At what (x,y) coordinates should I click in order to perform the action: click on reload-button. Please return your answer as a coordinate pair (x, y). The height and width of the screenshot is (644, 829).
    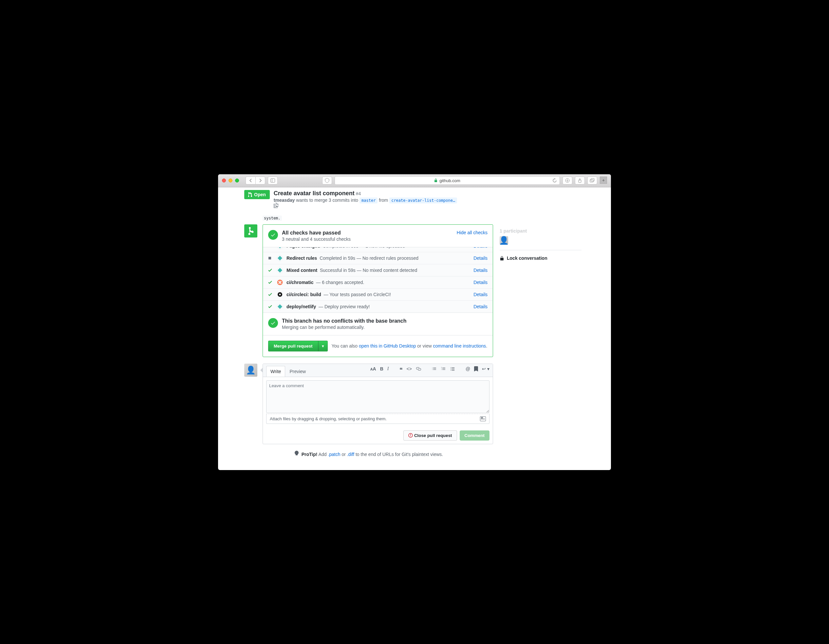
    Looking at the image, I should click on (555, 180).